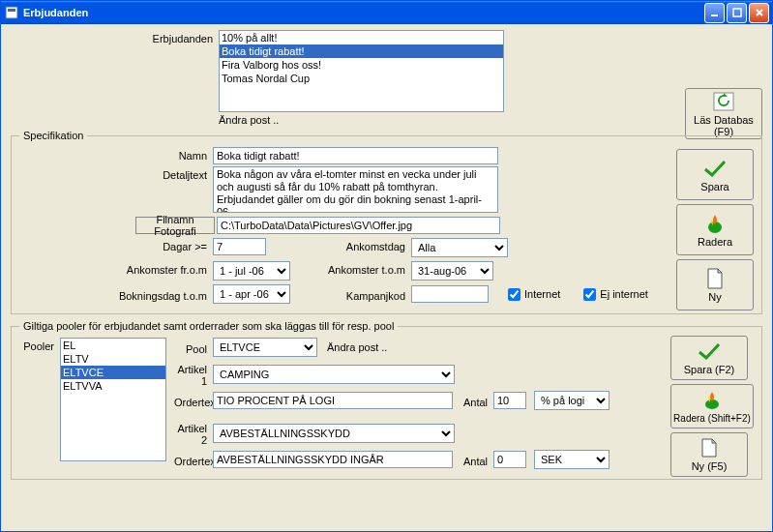 This screenshot has width=773, height=532. Describe the element at coordinates (240, 247) in the screenshot. I see `days-input` at that location.